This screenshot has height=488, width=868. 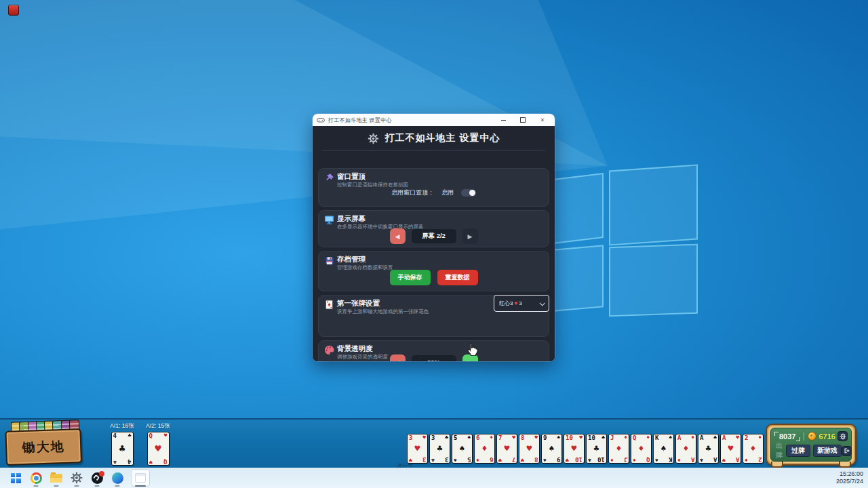 I want to click on hand-card: 9 ♠ ♠ ♠ 9, so click(x=552, y=449).